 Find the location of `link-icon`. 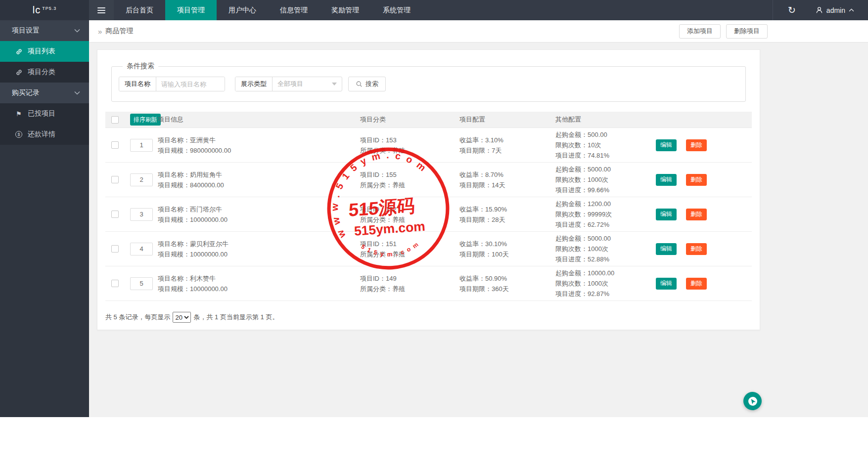

link-icon is located at coordinates (19, 72).